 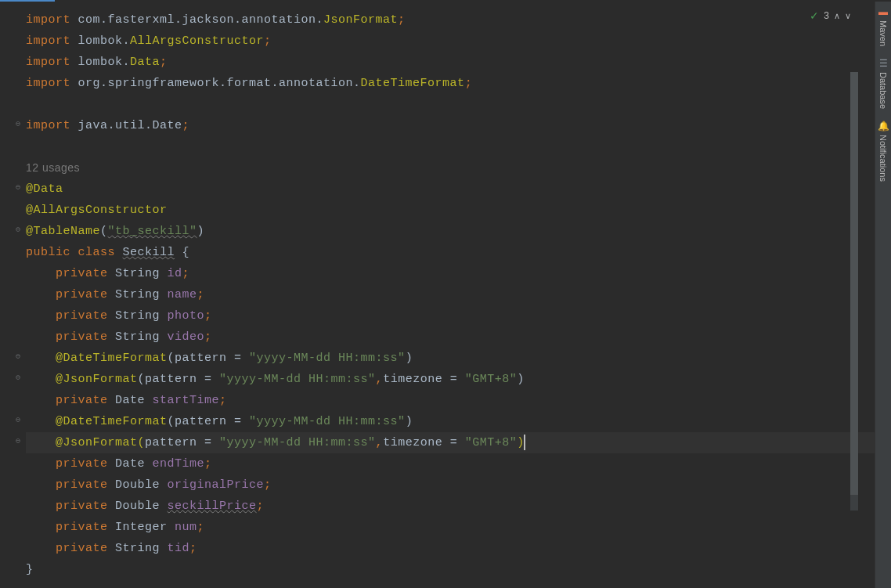 I want to click on code-line: private Date endTime;, so click(x=450, y=464).